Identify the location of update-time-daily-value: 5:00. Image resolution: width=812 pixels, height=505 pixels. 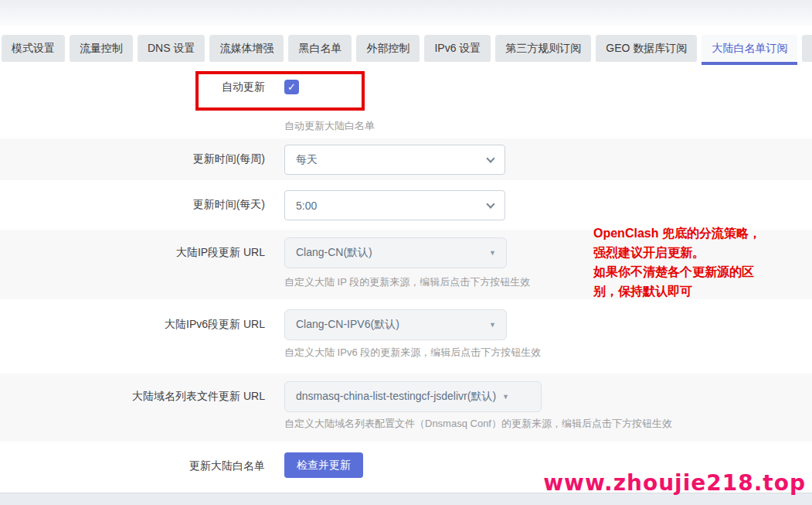
(306, 206).